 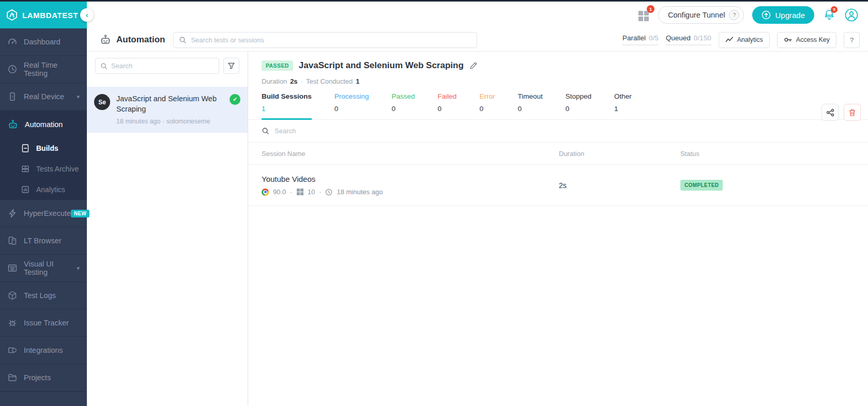 What do you see at coordinates (478, 15) in the screenshot?
I see `topbar: 1 Configure Tunnel ? Upgrade 5` at bounding box center [478, 15].